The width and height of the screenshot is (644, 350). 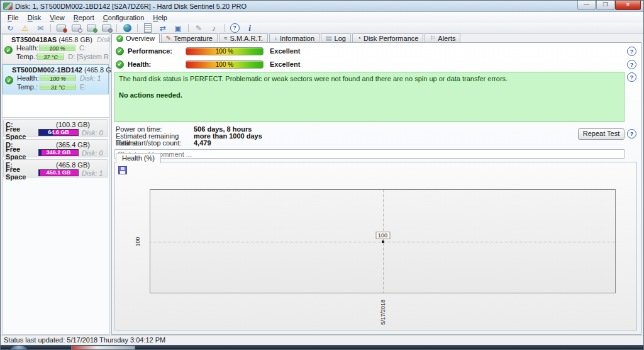 What do you see at coordinates (359, 38) in the screenshot?
I see `disk-performance-icon: ◔` at bounding box center [359, 38].